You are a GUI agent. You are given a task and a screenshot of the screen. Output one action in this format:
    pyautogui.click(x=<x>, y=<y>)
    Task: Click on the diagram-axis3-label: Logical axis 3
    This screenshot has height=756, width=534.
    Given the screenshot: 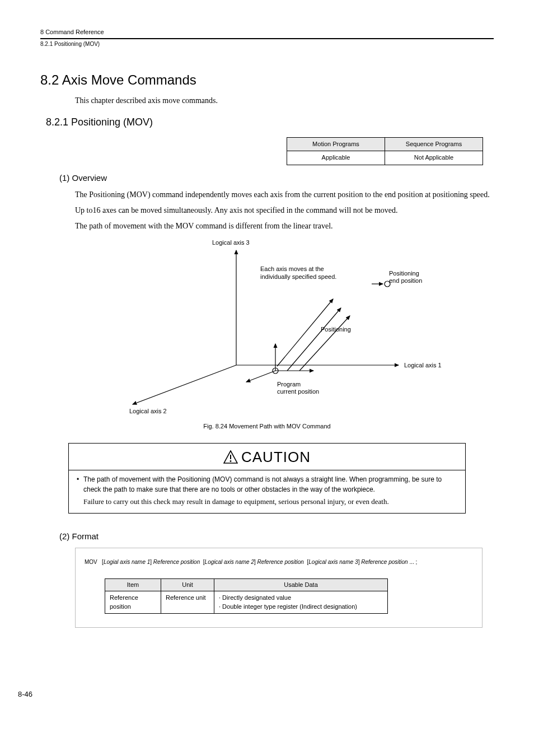 What is the action you would take?
    pyautogui.click(x=231, y=242)
    